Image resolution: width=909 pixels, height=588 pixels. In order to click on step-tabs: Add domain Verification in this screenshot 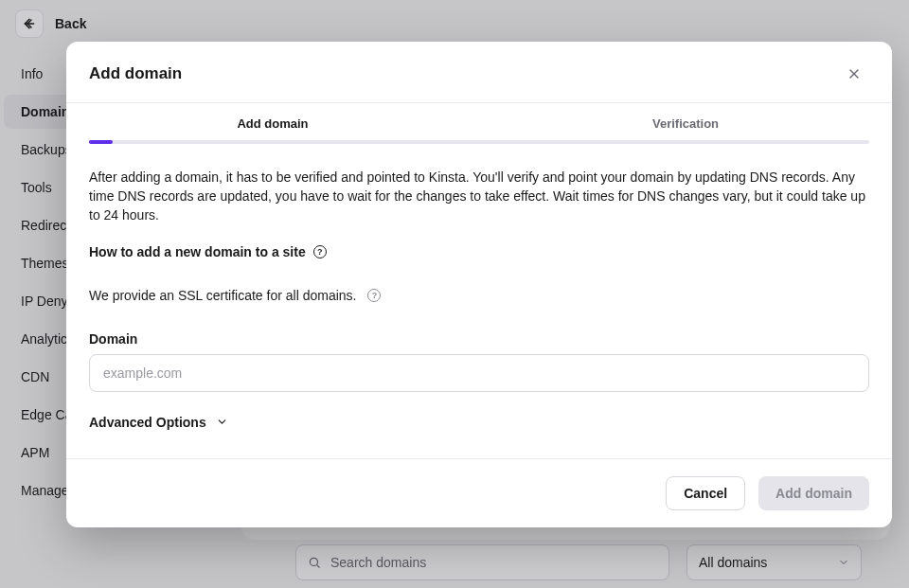, I will do `click(479, 121)`.